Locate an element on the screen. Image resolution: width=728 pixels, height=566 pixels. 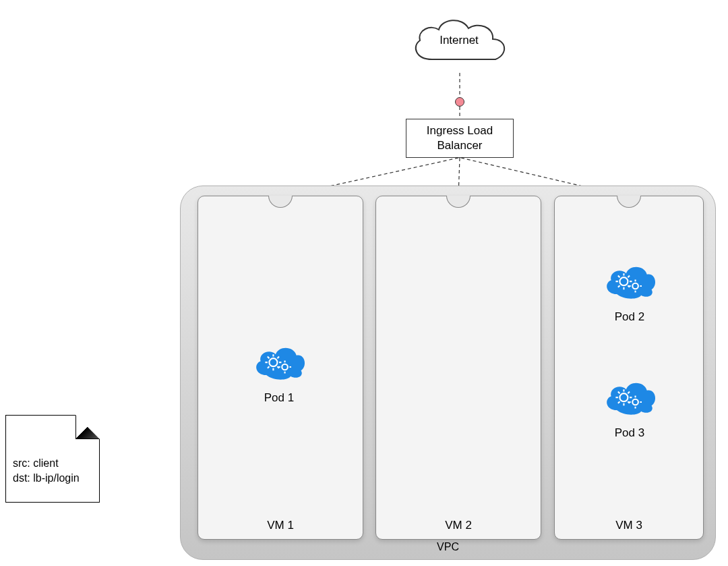
request-packet-note: src: client dst: lb-ip/login is located at coordinates (53, 459).